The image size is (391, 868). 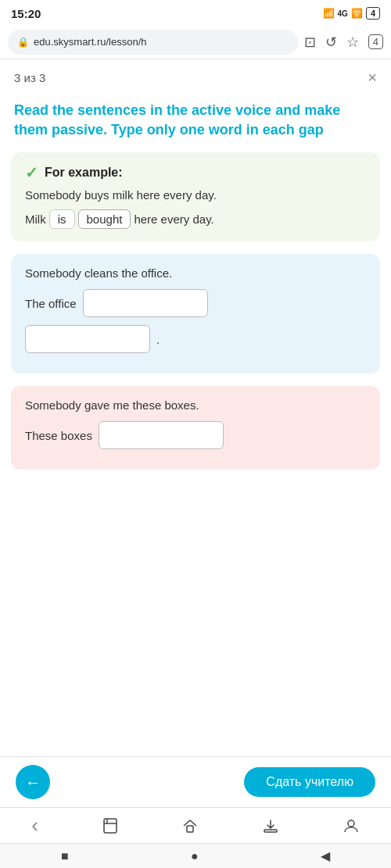 What do you see at coordinates (351, 826) in the screenshot?
I see `profile-button` at bounding box center [351, 826].